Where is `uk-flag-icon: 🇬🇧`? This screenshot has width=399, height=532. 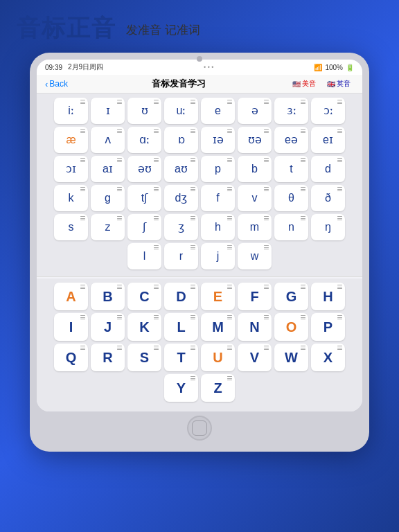 uk-flag-icon: 🇬🇧 is located at coordinates (331, 85).